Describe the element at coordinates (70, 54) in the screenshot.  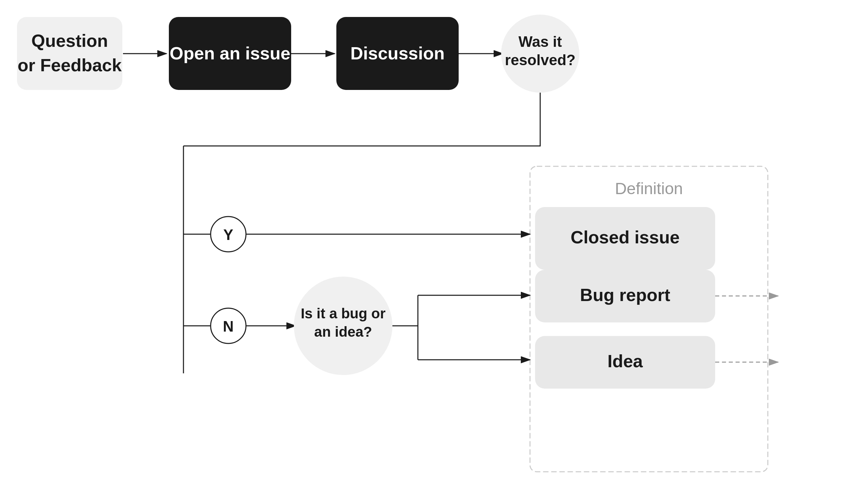
I see `question-node` at that location.